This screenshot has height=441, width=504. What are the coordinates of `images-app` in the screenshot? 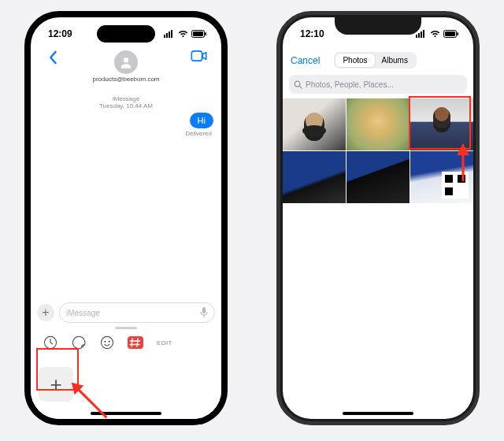 It's located at (135, 343).